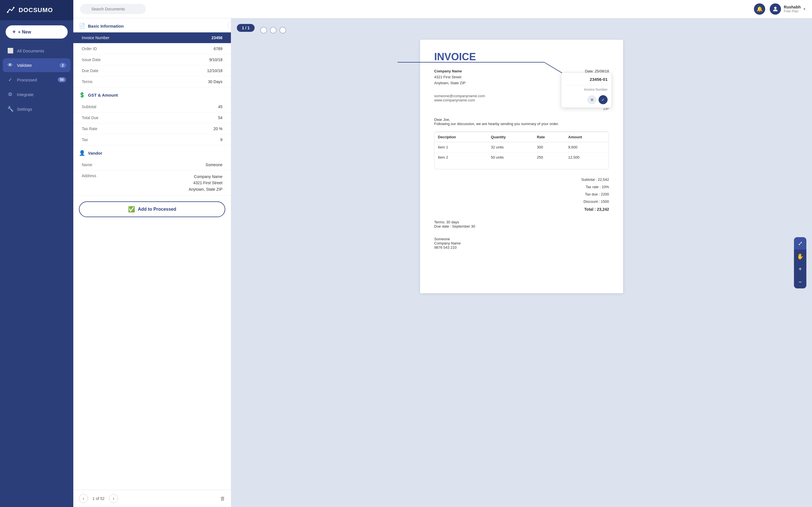 This screenshot has height=507, width=812. What do you see at coordinates (152, 209) in the screenshot?
I see `add-to-processed-button: ✅ Add to Processed` at bounding box center [152, 209].